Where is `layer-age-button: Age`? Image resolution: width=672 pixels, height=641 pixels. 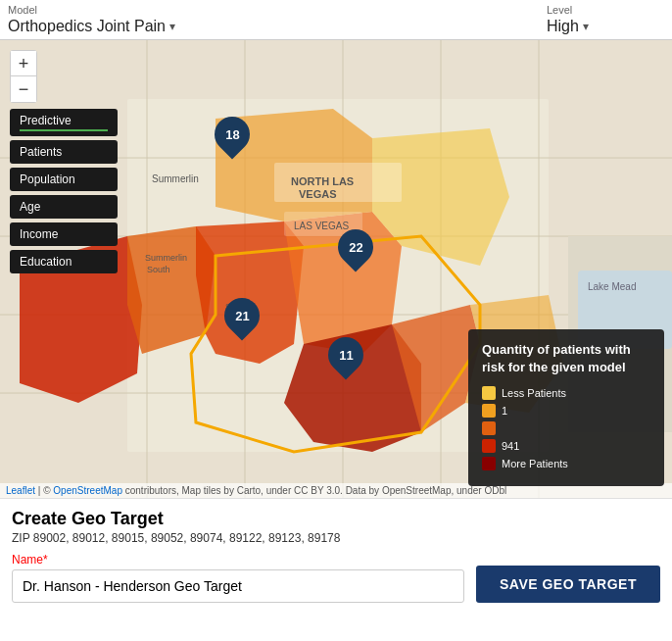
layer-age-button: Age is located at coordinates (64, 207).